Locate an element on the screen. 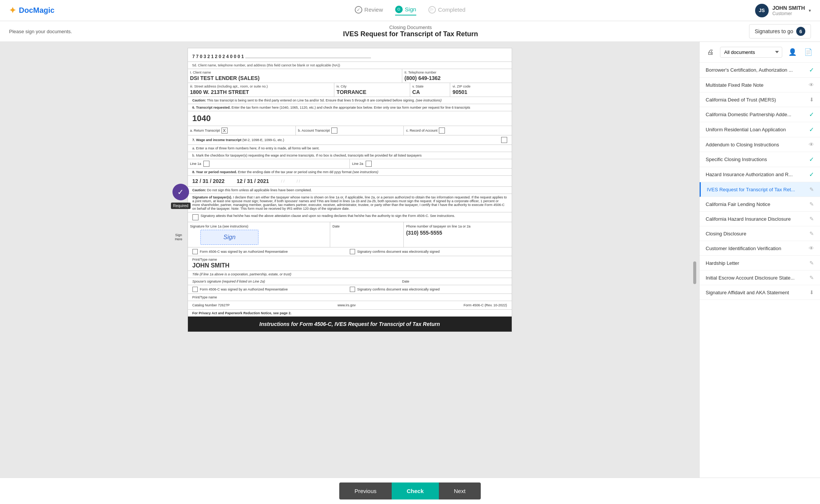  scroll-thumb is located at coordinates (695, 273).